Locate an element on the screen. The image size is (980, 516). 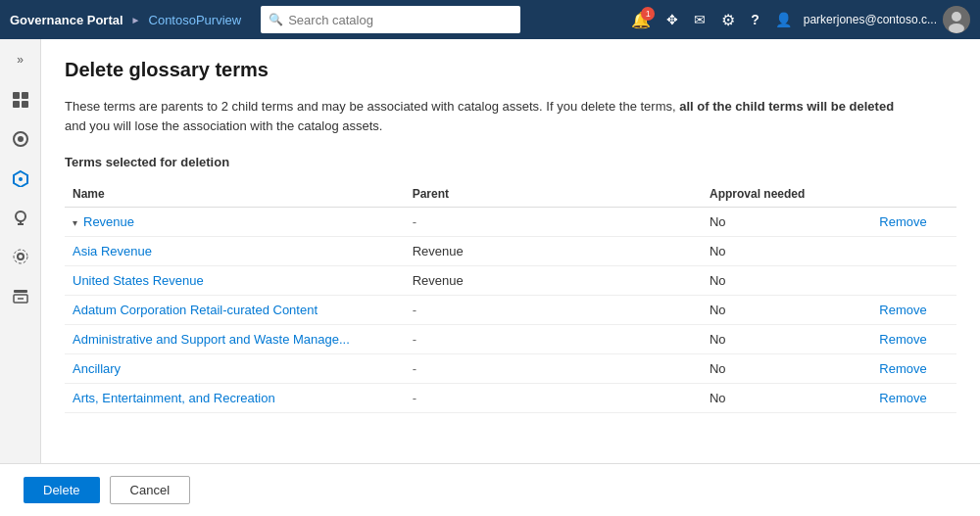
table-row: Asia RevenueRevenueNo is located at coordinates (511, 252).